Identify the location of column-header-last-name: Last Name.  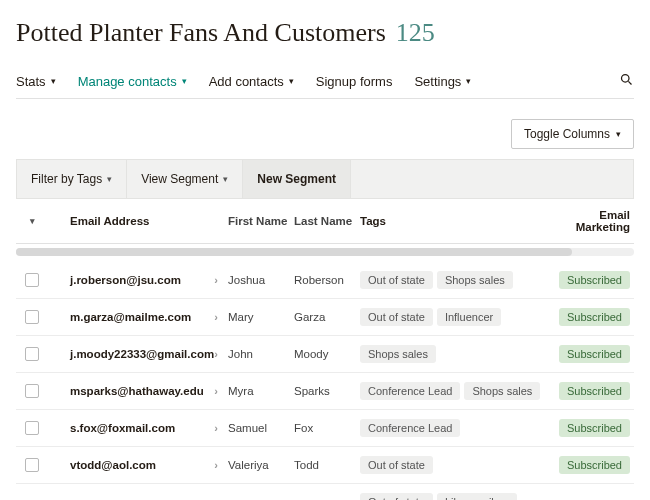
(327, 221).